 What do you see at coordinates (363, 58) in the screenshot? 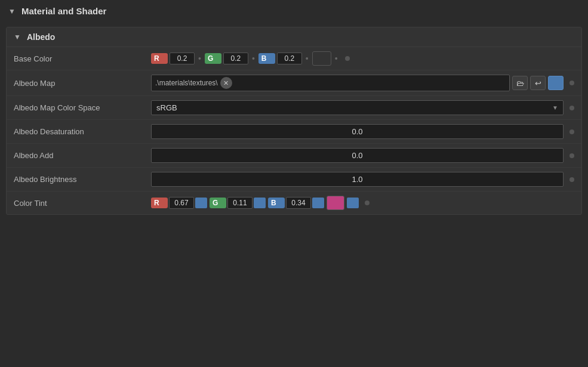
I see `base-color-controls: R • G • B • •` at bounding box center [363, 58].